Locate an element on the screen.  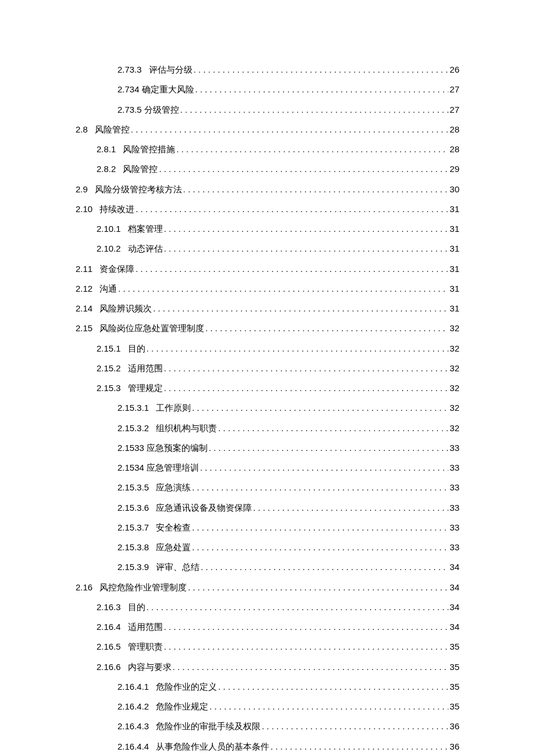
toc-entry: 2.15.3.6应急通讯设备及物资保障33 is located at coordinates (268, 508).